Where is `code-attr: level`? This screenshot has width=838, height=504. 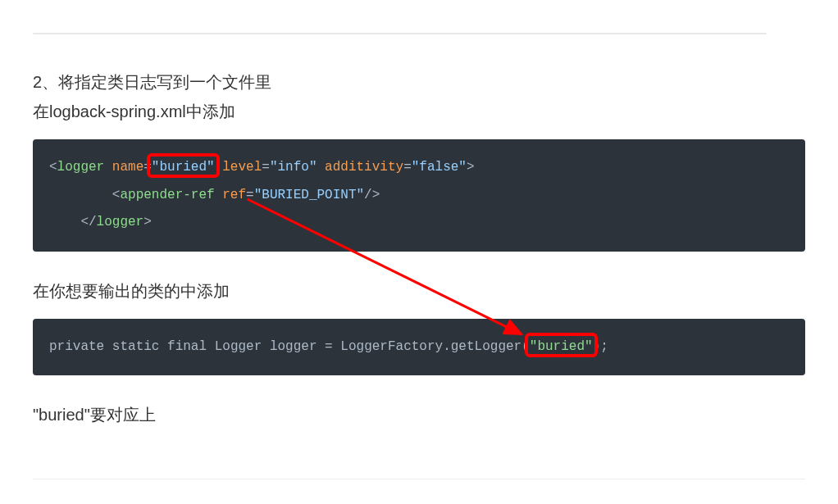 code-attr: level is located at coordinates (242, 167).